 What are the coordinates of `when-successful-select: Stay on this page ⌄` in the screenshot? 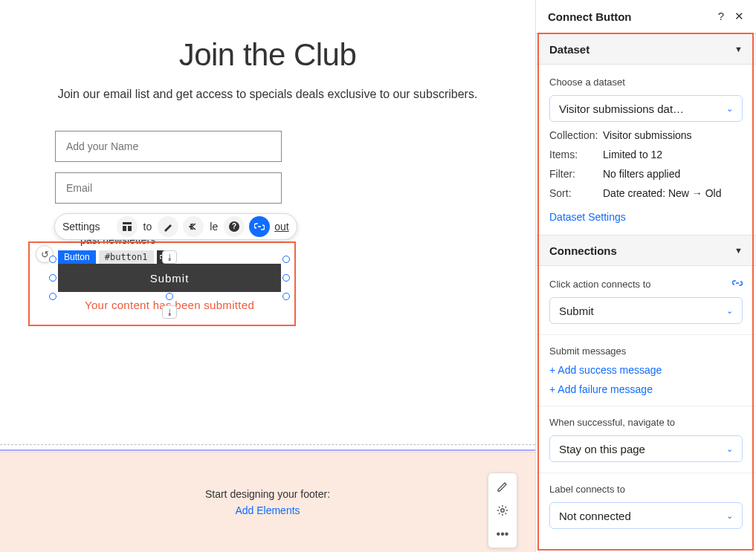 It's located at (646, 449).